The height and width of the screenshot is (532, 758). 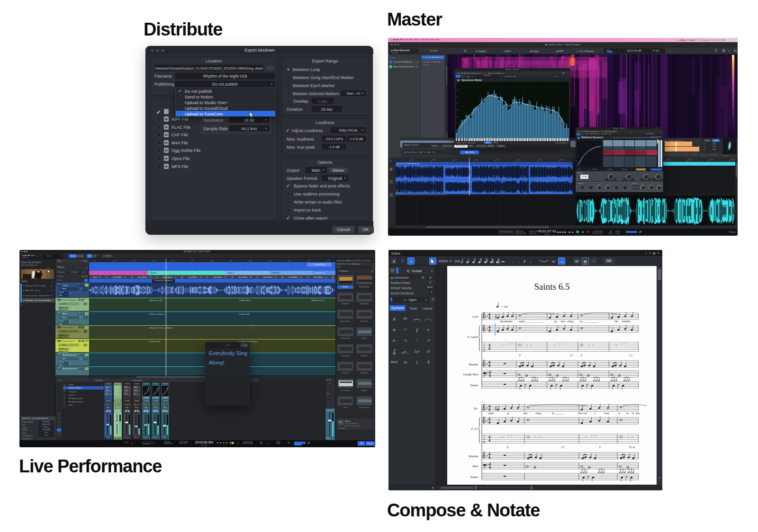 I want to click on svg-text: 29, so click(x=193, y=261).